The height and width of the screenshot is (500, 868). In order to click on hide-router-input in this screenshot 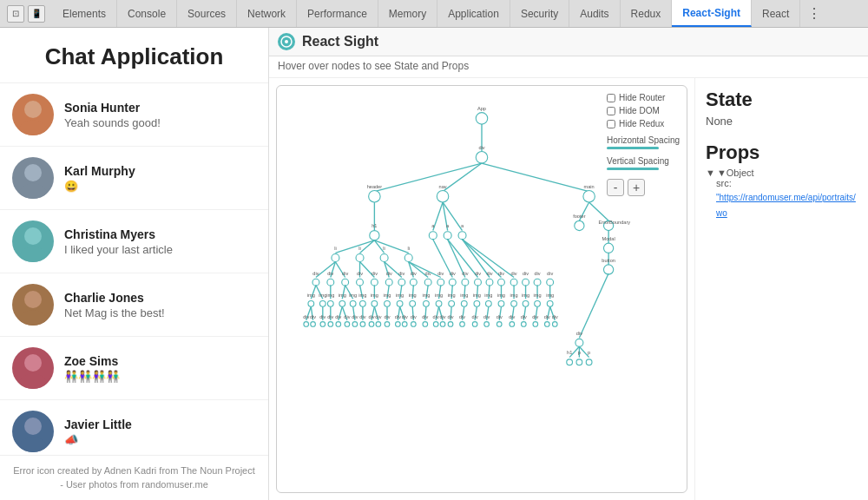, I will do `click(611, 98)`.